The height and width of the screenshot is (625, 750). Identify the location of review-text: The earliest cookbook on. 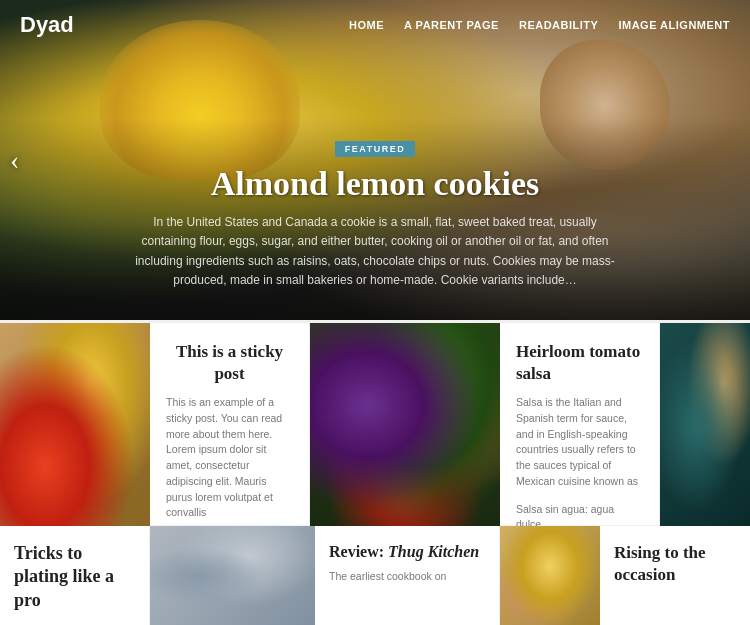
(407, 577).